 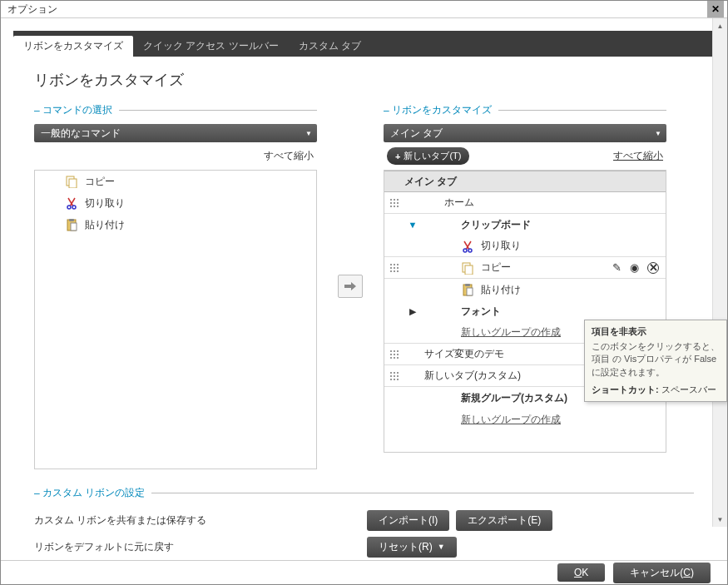 What do you see at coordinates (525, 290) in the screenshot?
I see `tree-node-paste: 貼り付け` at bounding box center [525, 290].